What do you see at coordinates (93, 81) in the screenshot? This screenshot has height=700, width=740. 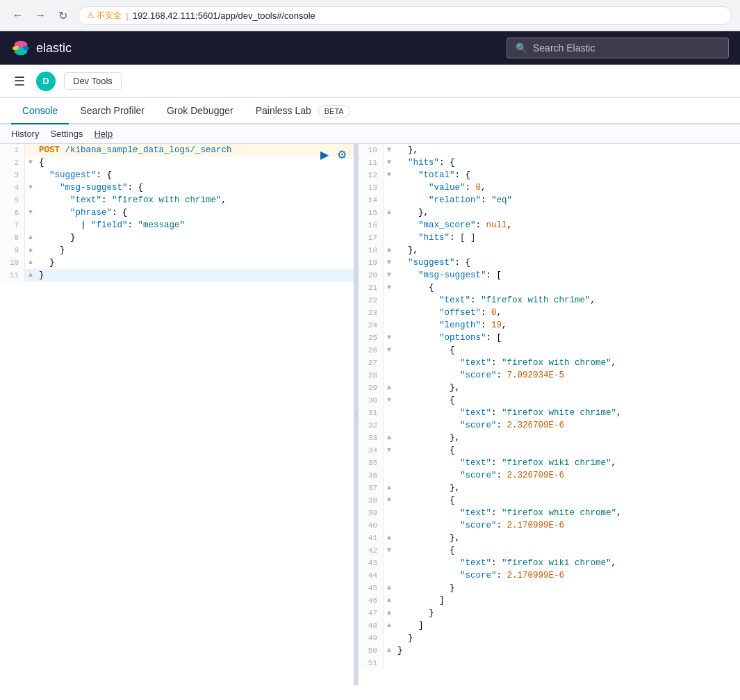 I see `dev-tools-badge: Dev Tools` at bounding box center [93, 81].